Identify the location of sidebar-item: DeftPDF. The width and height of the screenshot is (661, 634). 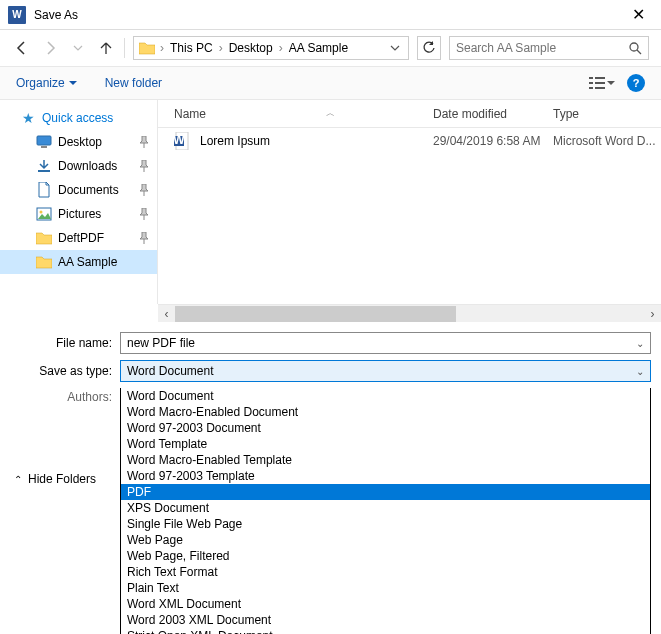
(78, 238).